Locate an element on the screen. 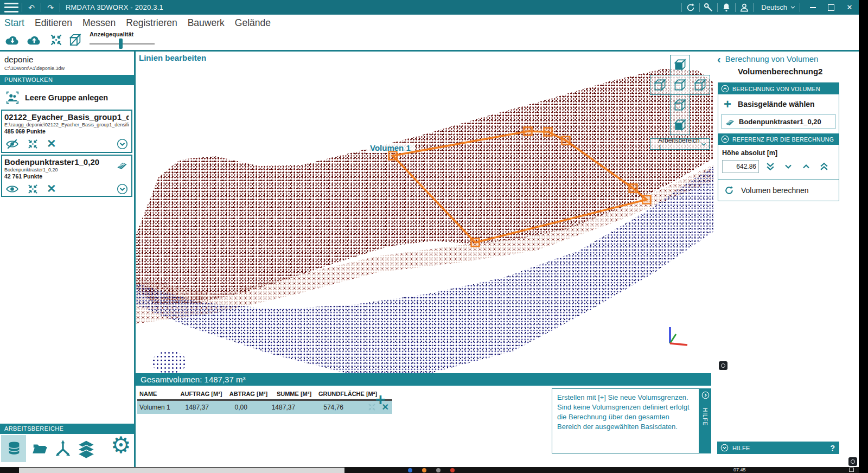 Image resolution: width=868 pixels, height=473 pixels. language-selector: Deutsch is located at coordinates (774, 8).